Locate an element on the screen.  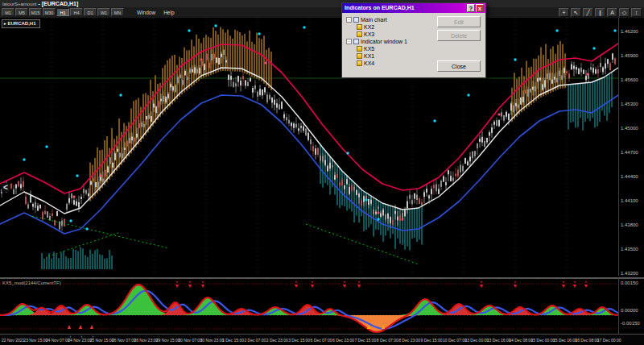
price-axis-label: 1.43800 is located at coordinates (630, 225).